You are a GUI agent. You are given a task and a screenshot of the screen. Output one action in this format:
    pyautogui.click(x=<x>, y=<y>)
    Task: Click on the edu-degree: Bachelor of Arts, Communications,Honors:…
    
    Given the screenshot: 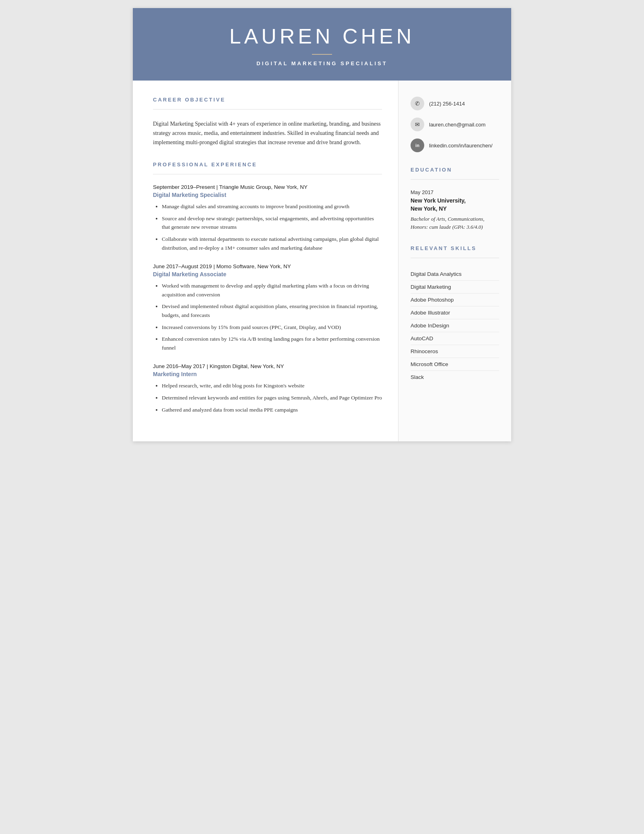 What is the action you would take?
    pyautogui.click(x=455, y=223)
    